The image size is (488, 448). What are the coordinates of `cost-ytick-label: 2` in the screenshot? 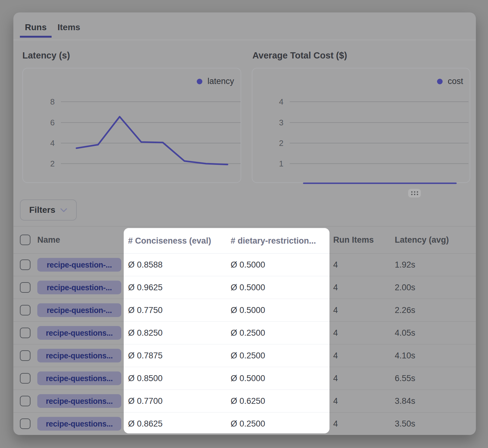 It's located at (268, 143).